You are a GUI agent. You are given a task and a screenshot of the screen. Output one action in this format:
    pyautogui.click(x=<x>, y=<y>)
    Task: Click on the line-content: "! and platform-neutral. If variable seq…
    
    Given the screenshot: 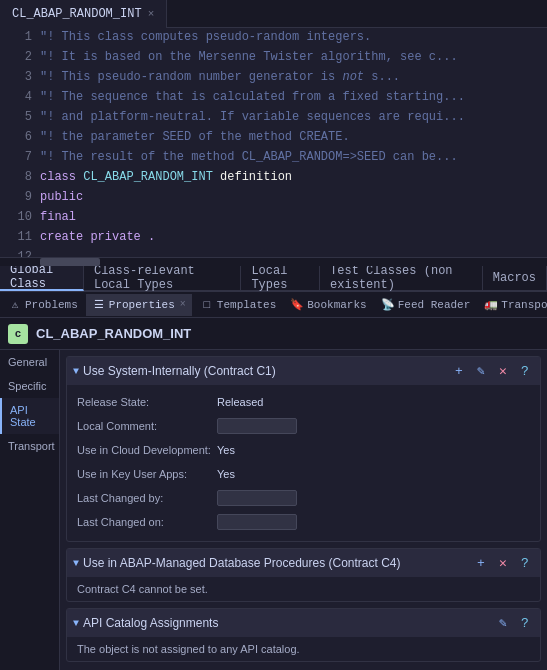 What is the action you would take?
    pyautogui.click(x=252, y=117)
    